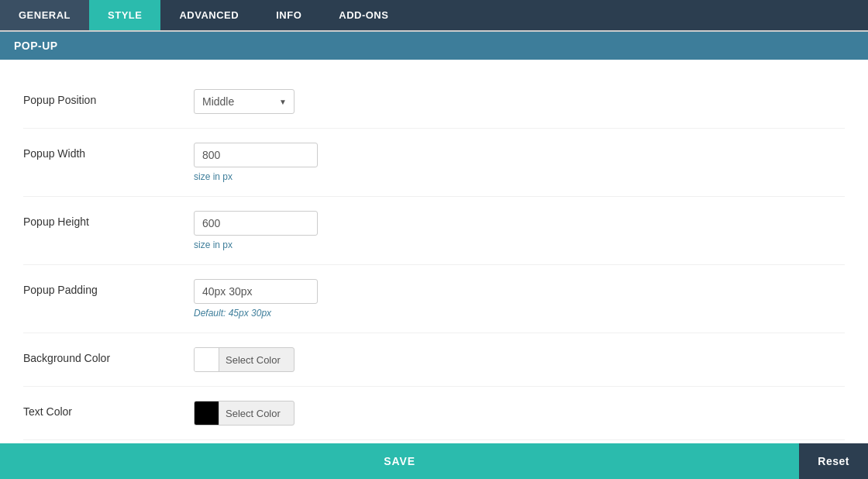 The image size is (868, 479). I want to click on background-color-label: Background Color, so click(108, 356).